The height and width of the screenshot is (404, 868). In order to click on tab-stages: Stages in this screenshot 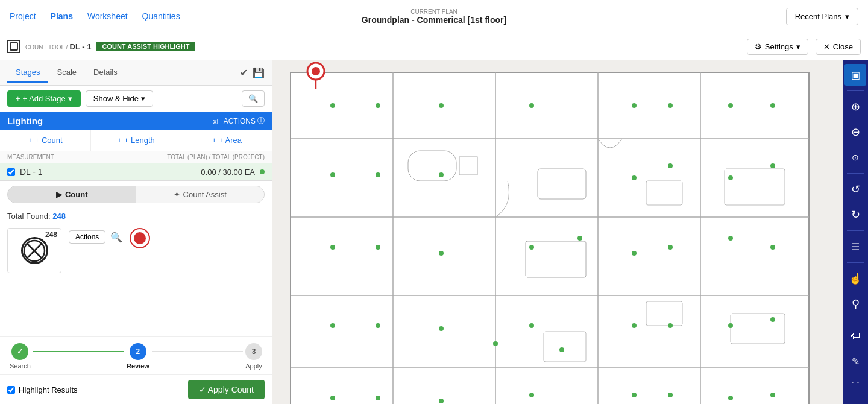, I will do `click(28, 72)`.